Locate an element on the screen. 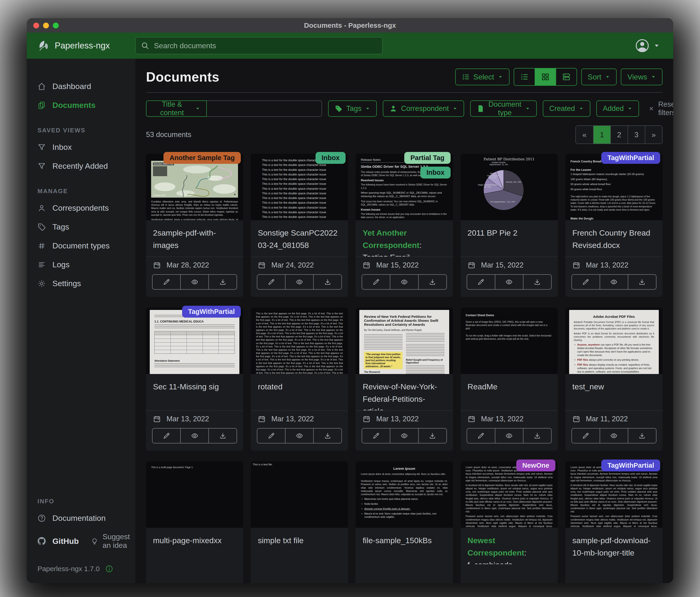  filter-correspondent-button: Correspondent is located at coordinates (424, 109).